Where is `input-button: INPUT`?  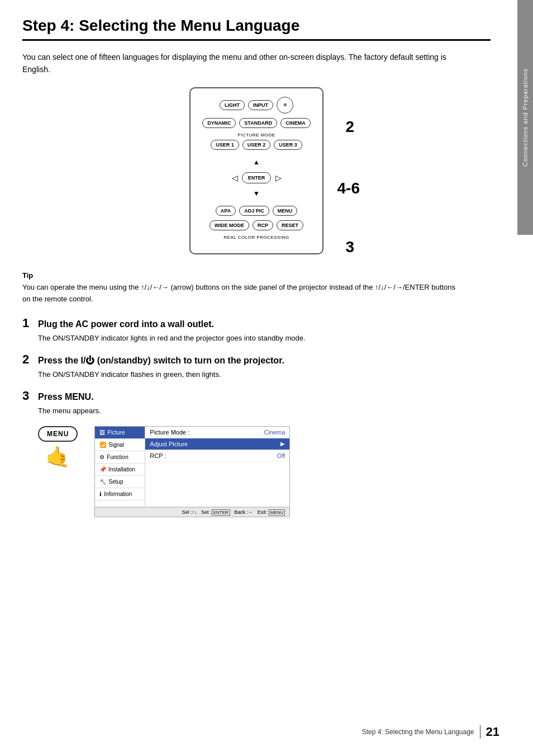 input-button: INPUT is located at coordinates (260, 105).